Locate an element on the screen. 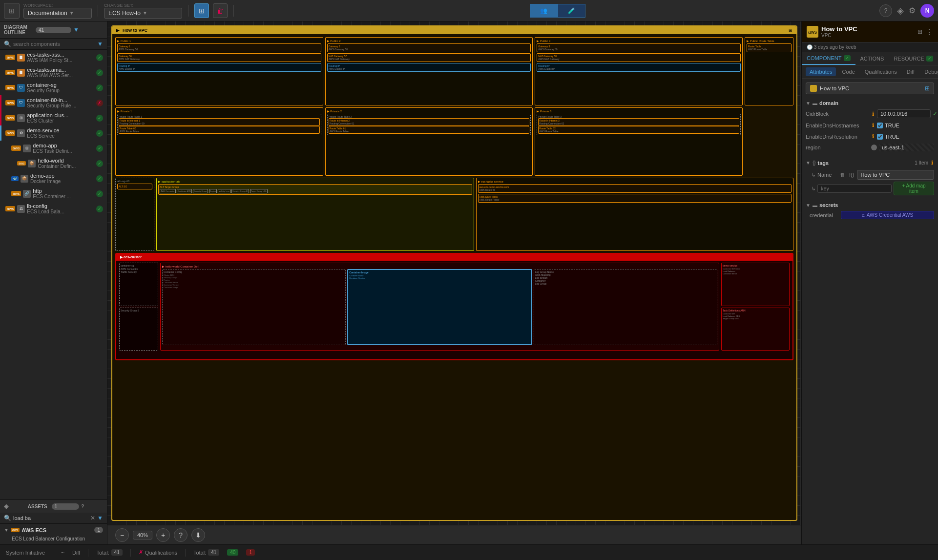 The height and width of the screenshot is (560, 938). search-input is located at coordinates (54, 44).